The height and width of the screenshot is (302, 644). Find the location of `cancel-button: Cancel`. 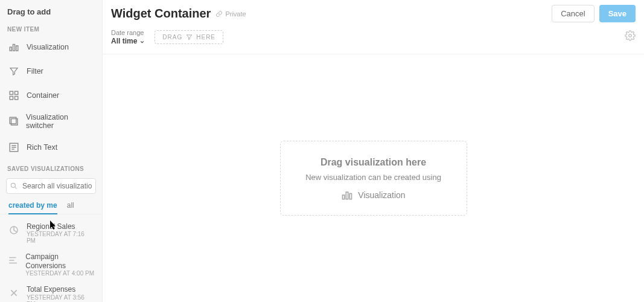

cancel-button: Cancel is located at coordinates (573, 13).